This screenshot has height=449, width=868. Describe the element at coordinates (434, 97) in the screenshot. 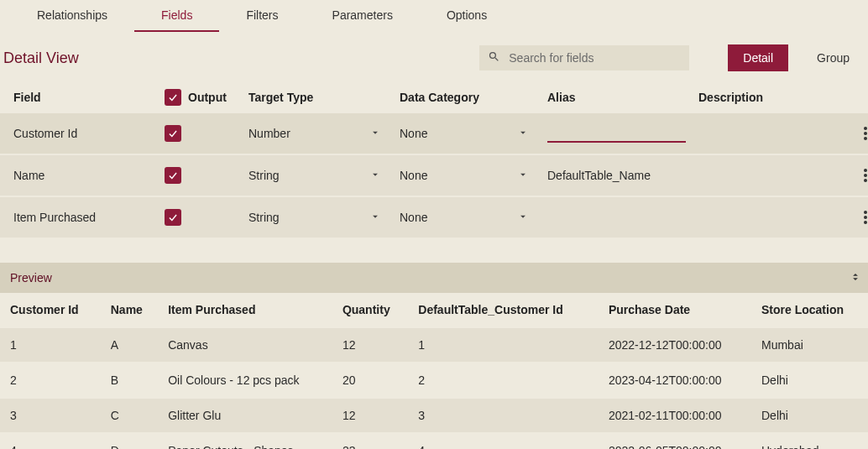

I see `fields-header-row: Field Output Target Type Data Category A…` at that location.